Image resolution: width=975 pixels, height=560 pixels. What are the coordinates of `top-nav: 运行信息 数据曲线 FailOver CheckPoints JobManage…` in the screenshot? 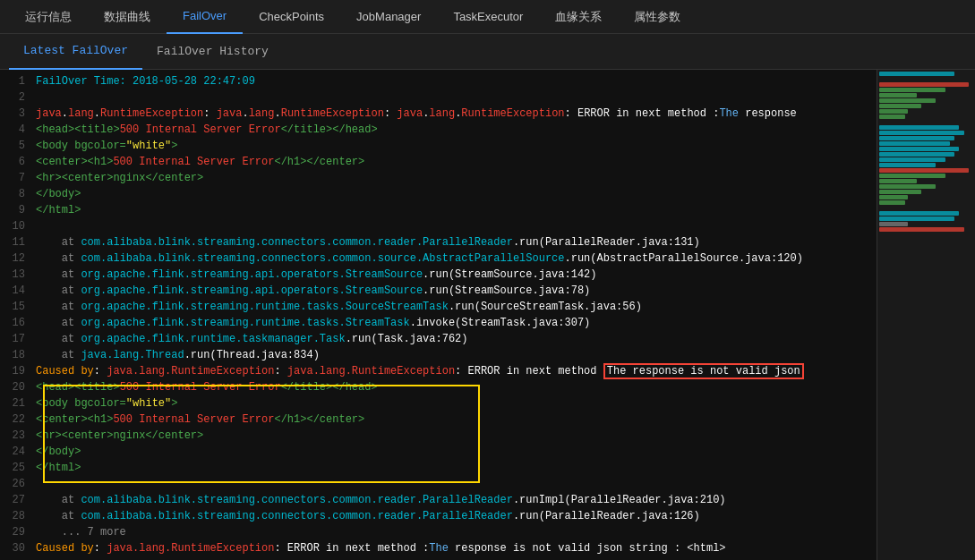 It's located at (487, 17).